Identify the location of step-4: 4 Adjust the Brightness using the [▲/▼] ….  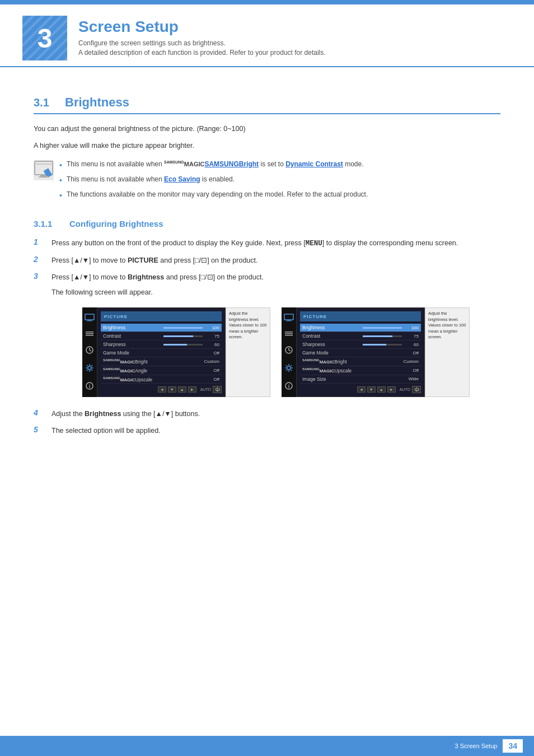
(267, 414).